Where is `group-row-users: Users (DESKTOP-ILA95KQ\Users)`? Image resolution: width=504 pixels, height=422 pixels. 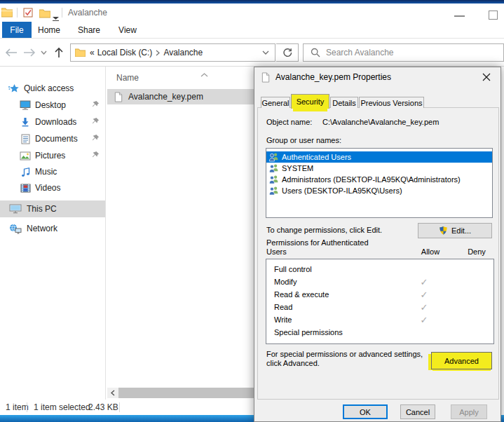
group-row-users: Users (DESKTOP-ILA95KQ\Users) is located at coordinates (379, 191).